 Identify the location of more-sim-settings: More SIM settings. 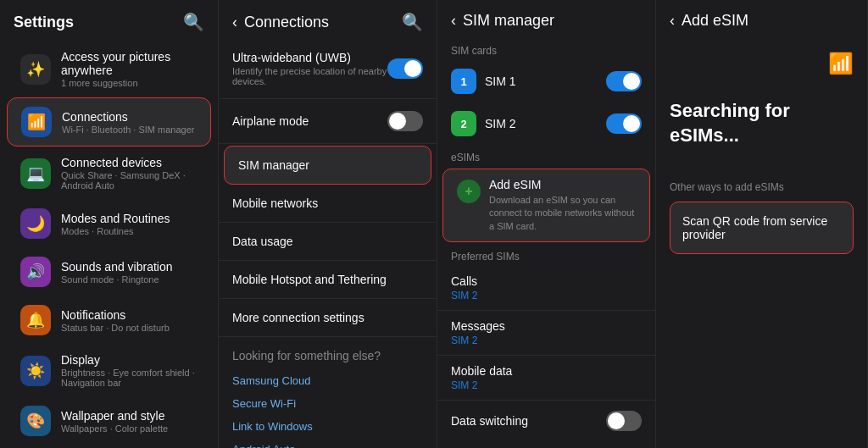
(546, 445).